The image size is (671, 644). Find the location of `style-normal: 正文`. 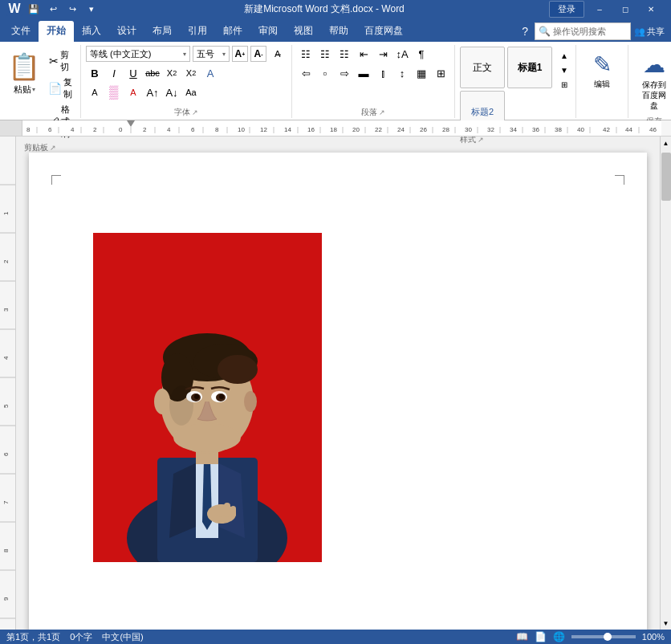

style-normal: 正文 is located at coordinates (482, 67).